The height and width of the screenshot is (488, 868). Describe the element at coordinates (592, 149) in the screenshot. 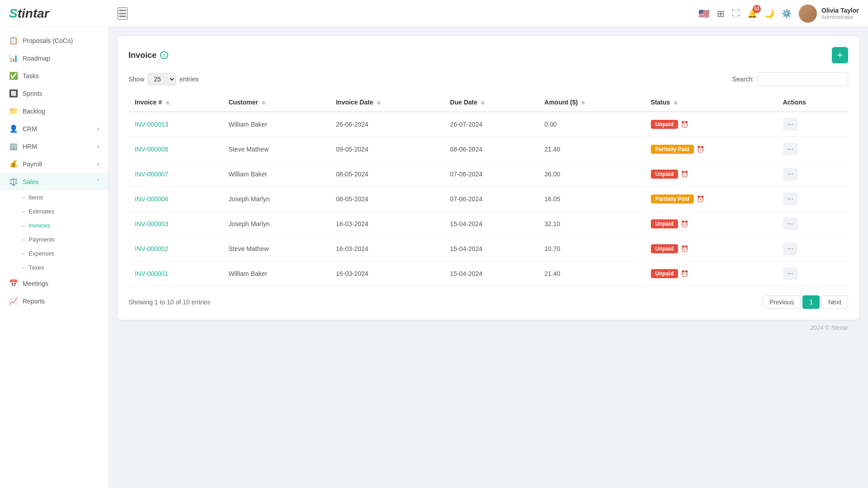

I see `cell-amount: 21.40` at that location.